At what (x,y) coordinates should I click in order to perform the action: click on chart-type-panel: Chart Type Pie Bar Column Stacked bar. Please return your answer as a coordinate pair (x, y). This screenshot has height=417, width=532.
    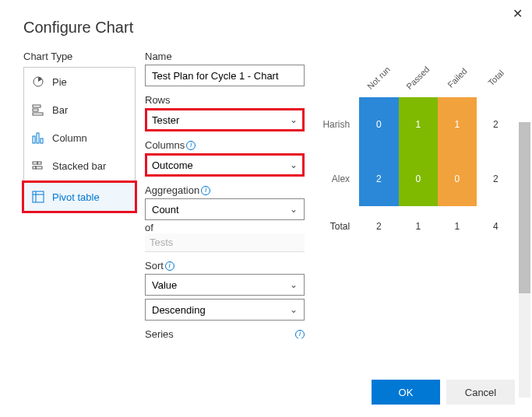
    Looking at the image, I should click on (79, 194).